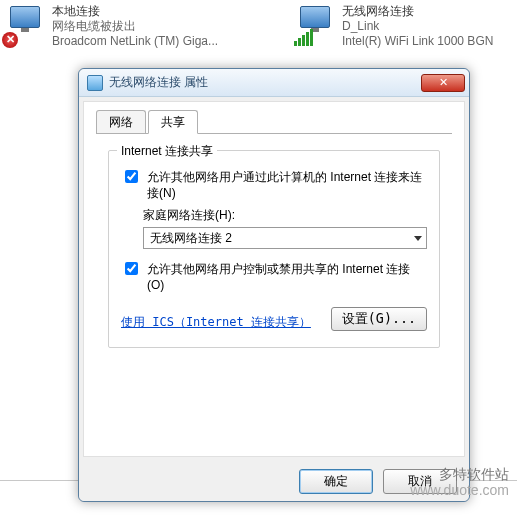 The height and width of the screenshot is (520, 517). Describe the element at coordinates (135, 12) in the screenshot. I see `connection-title: 本地连接` at that location.